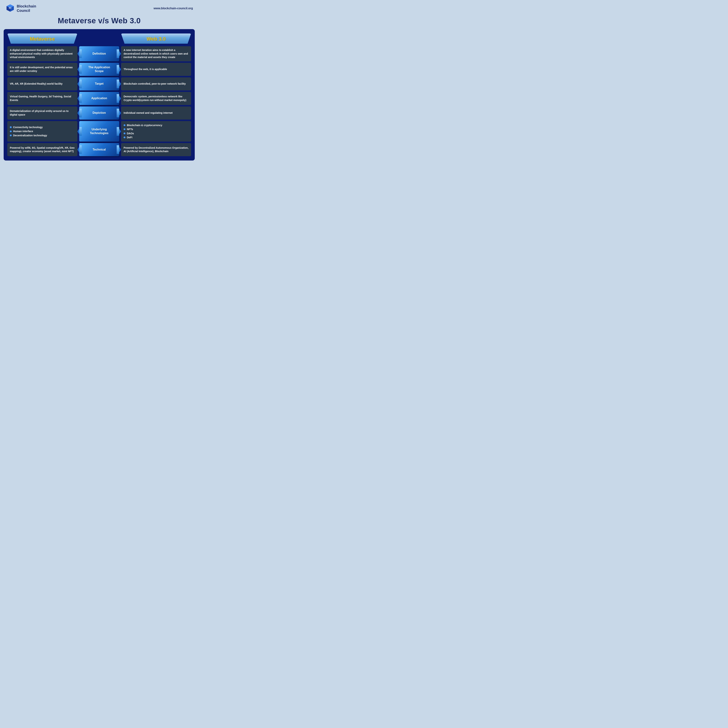  Describe the element at coordinates (156, 150) in the screenshot. I see `cell-text: Powered by Decentralized Autonomous Orga…` at that location.